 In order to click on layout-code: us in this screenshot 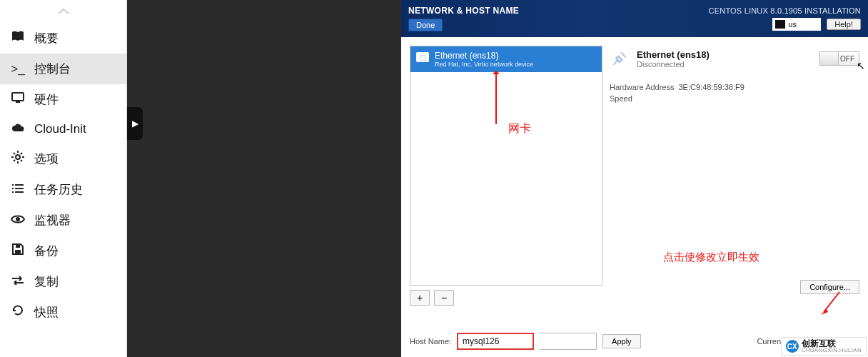, I will do `click(792, 24)`.